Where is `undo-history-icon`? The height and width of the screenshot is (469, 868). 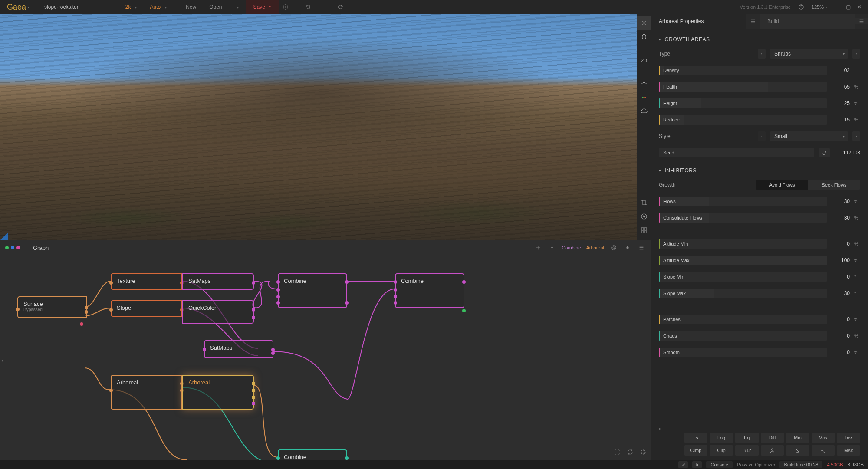
undo-history-icon is located at coordinates (321, 7).